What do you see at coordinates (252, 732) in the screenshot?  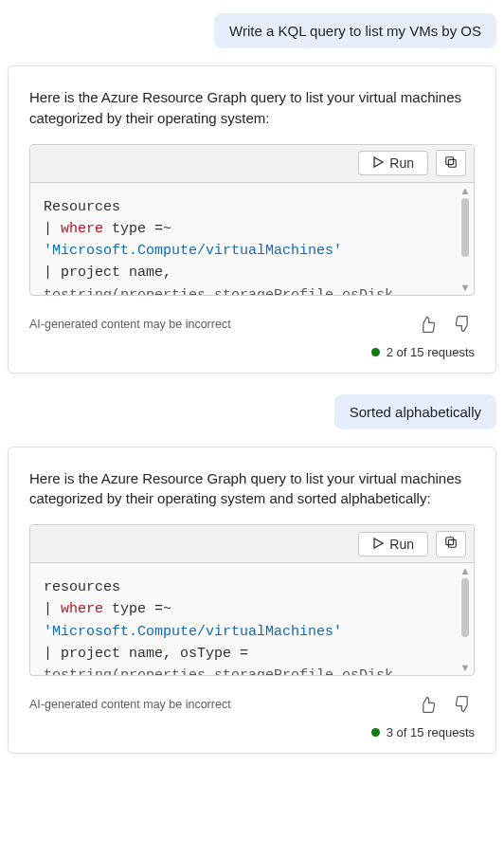 I see `request-counter: 3 of 15 requests` at bounding box center [252, 732].